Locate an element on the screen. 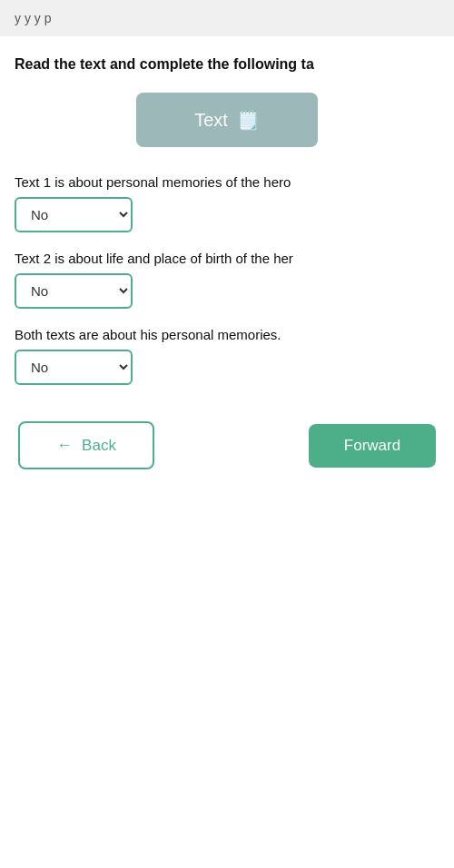 This screenshot has width=454, height=868. question-label-1: Text 1 is about personal memories of the… is located at coordinates (227, 182).